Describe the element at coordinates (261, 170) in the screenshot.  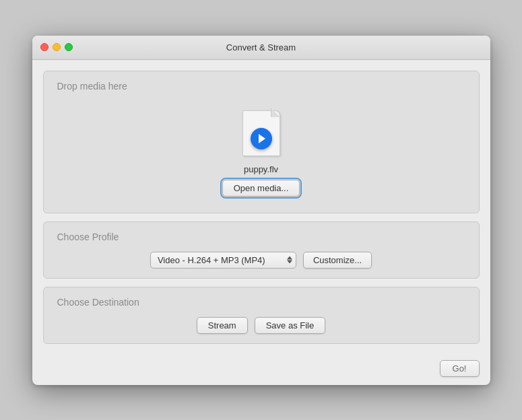
I see `filename-label: puppy.flv` at that location.